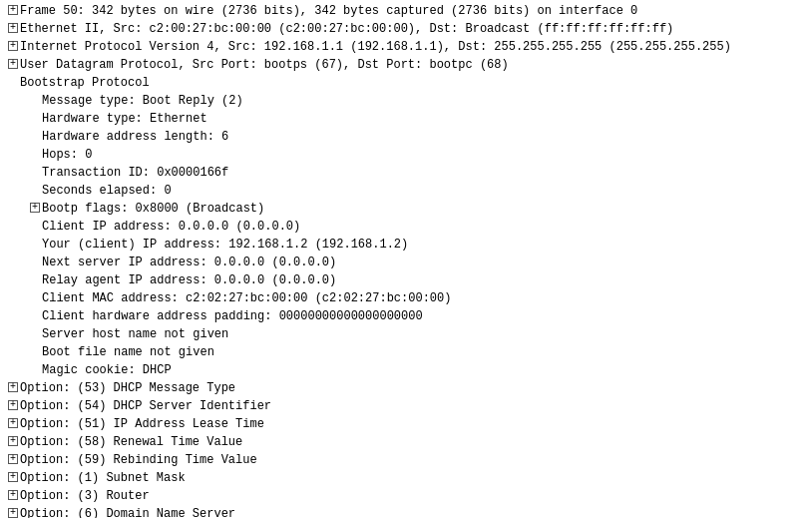  I want to click on item-text-your-ip: Your (client) IP address: 192.168.1.2 (1…, so click(225, 245).